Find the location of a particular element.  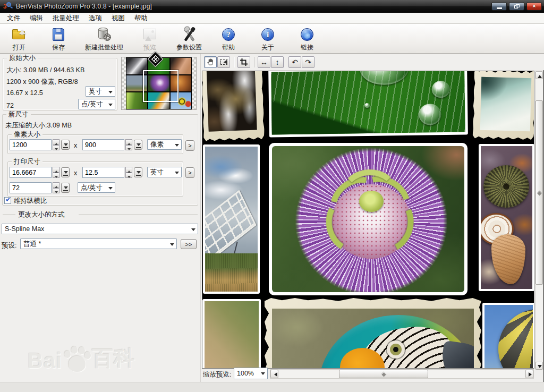

resize-method-title: 更改大小的方式 is located at coordinates (41, 215).